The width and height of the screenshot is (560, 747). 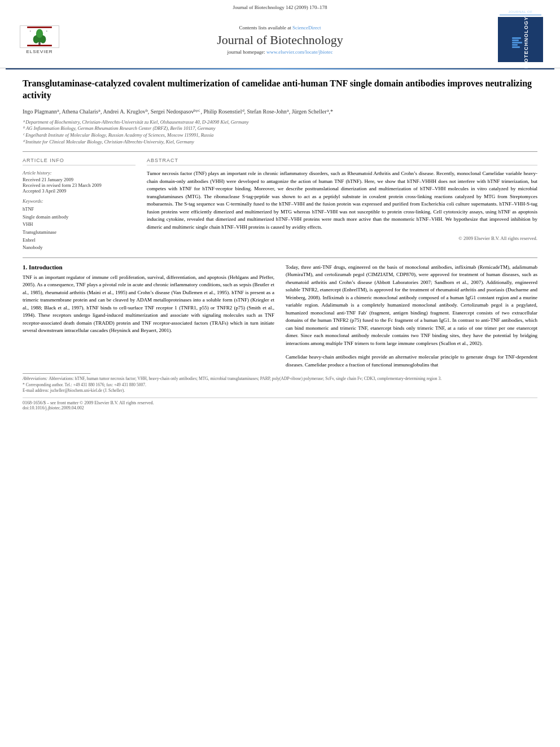 What do you see at coordinates (412, 361) in the screenshot?
I see `intro-para3: Camelidae heavy-chain antibodies might p…` at bounding box center [412, 361].